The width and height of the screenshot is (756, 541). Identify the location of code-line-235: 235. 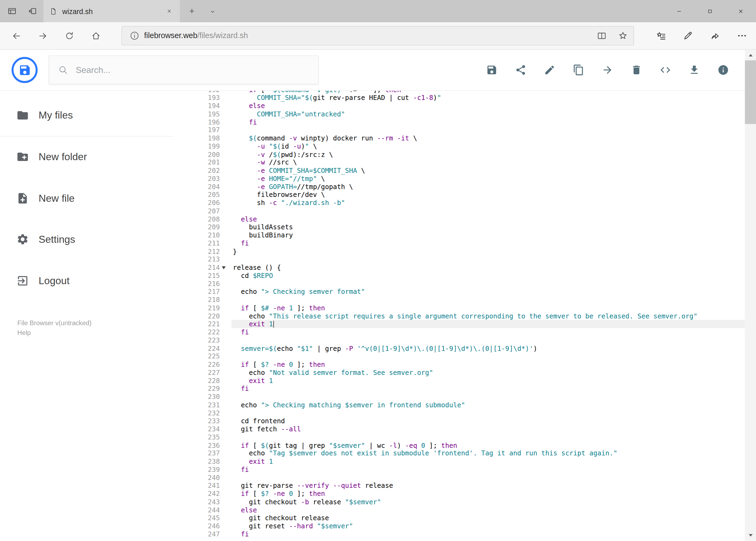
(470, 437).